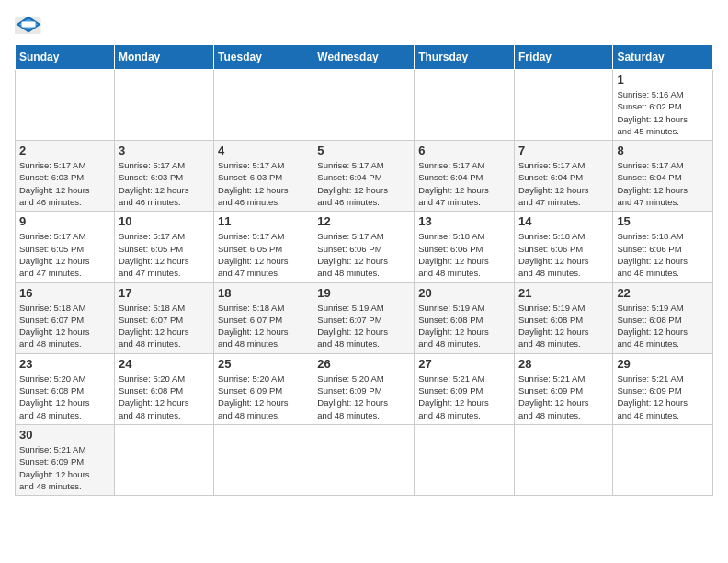 The width and height of the screenshot is (728, 563). Describe the element at coordinates (563, 221) in the screenshot. I see `day-number: 14` at that location.